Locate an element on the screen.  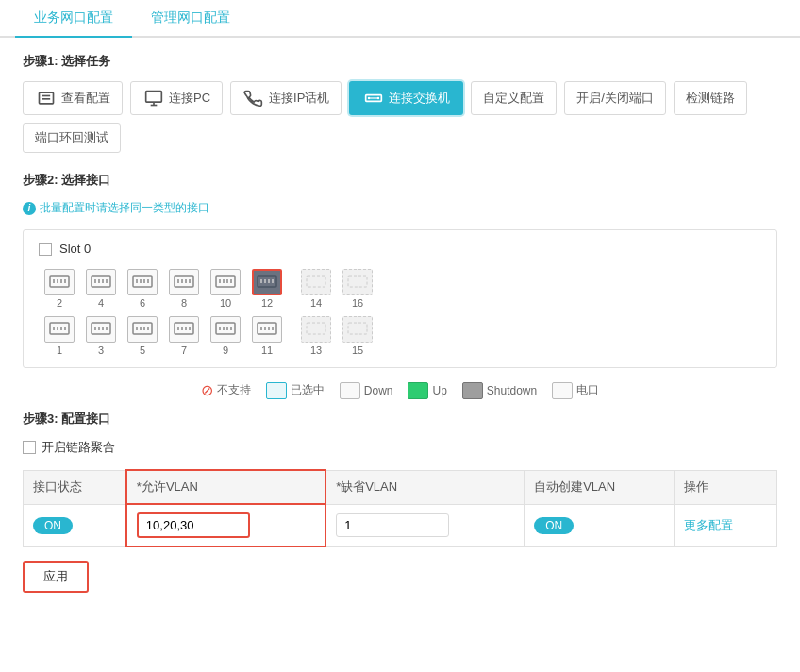
port-cell-11: 11 is located at coordinates (267, 336).